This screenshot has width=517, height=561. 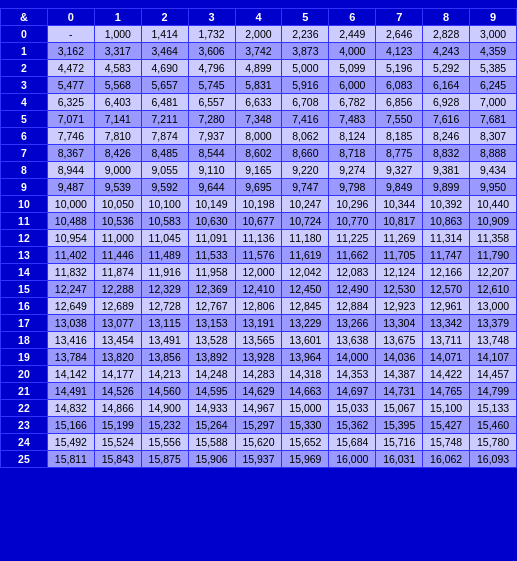 What do you see at coordinates (400, 204) in the screenshot?
I see `table-cell: 10,344` at bounding box center [400, 204].